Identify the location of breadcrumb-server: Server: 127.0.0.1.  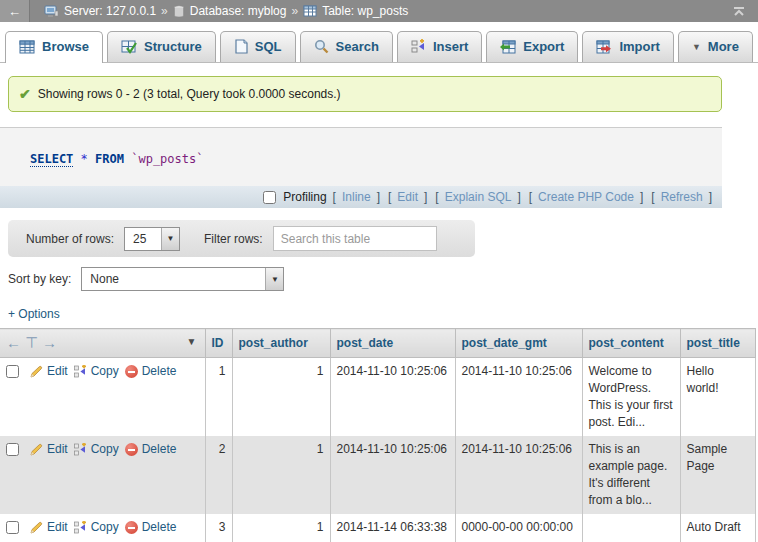
(110, 11).